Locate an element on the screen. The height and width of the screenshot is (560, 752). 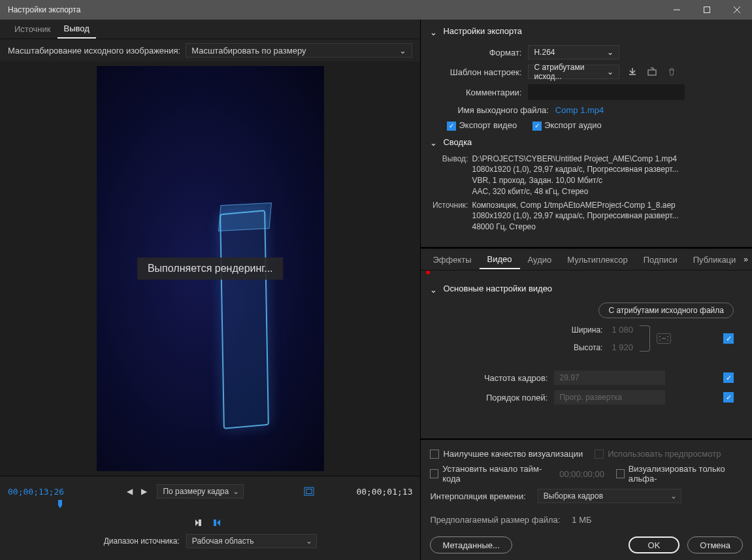
timecode-start-value: 00;00;00;00 is located at coordinates (581, 474).